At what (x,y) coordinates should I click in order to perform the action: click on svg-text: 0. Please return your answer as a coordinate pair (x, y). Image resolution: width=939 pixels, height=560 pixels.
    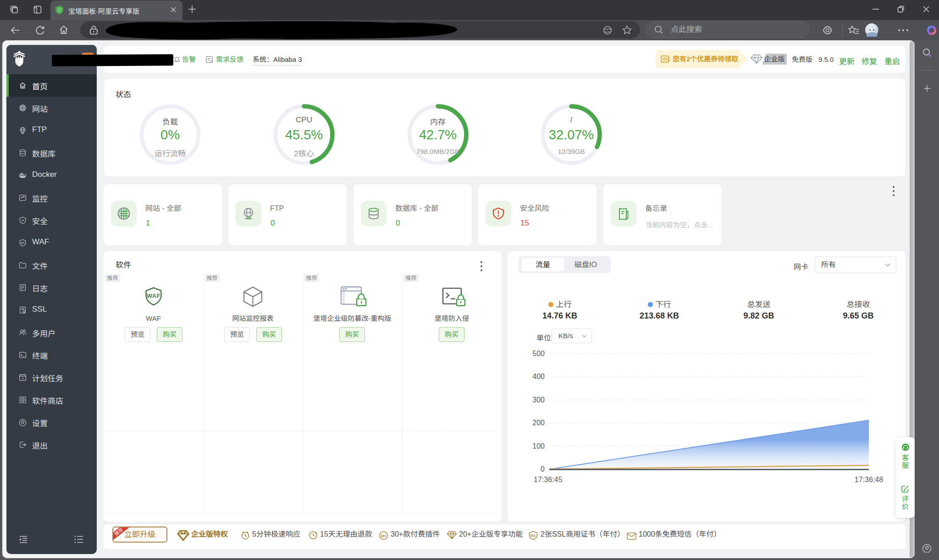
    Looking at the image, I should click on (543, 469).